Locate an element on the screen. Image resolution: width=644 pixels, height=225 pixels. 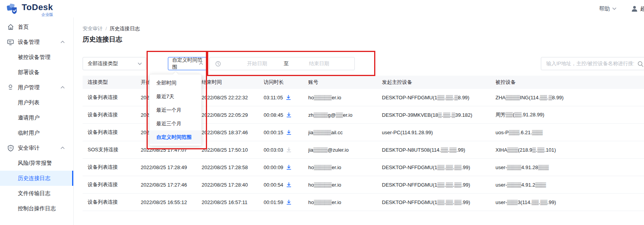
col-connection-type: 连接类型 is located at coordinates (112, 82).